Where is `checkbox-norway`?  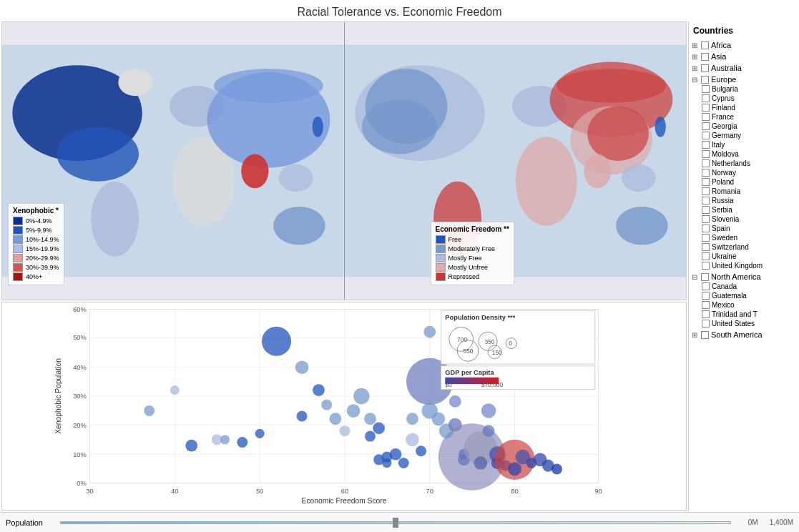
checkbox-norway is located at coordinates (705, 173).